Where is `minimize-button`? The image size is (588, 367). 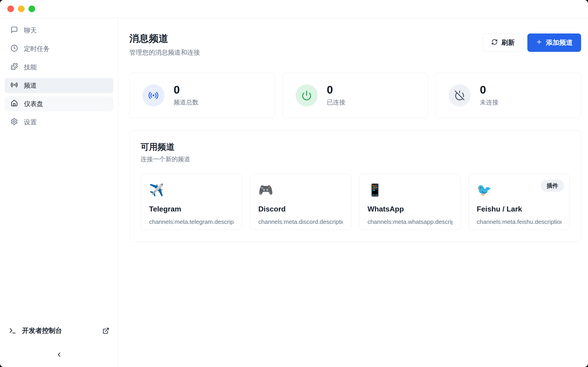 minimize-button is located at coordinates (21, 9).